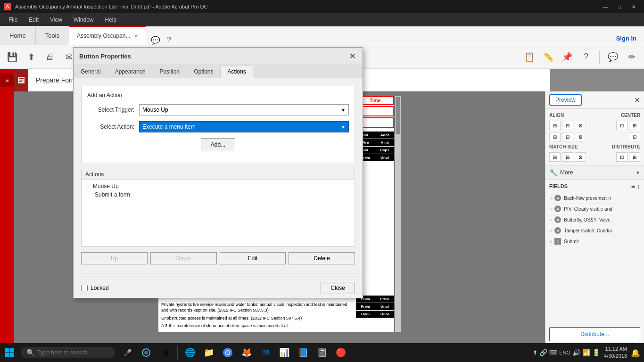 This screenshot has width=644, height=362. I want to click on action-item-submit-form: Submit a form, so click(218, 195).